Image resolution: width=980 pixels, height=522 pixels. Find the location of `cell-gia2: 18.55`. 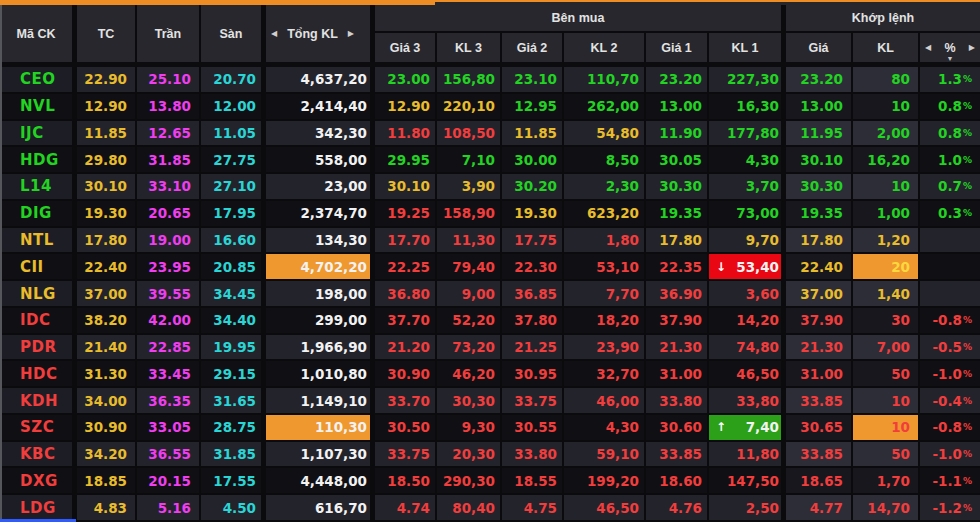

cell-gia2: 18.55 is located at coordinates (533, 482).